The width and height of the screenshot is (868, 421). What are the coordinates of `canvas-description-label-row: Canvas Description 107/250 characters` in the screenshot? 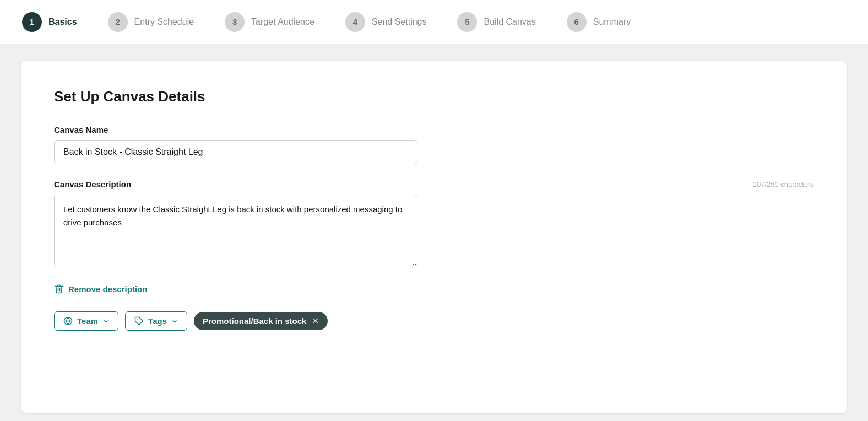 It's located at (434, 184).